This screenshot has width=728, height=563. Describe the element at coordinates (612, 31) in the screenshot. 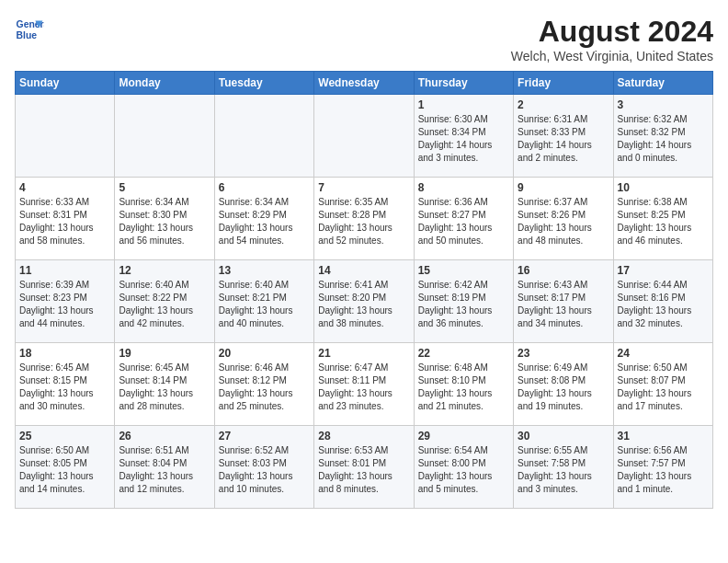

I see `page-title: August 2024` at that location.